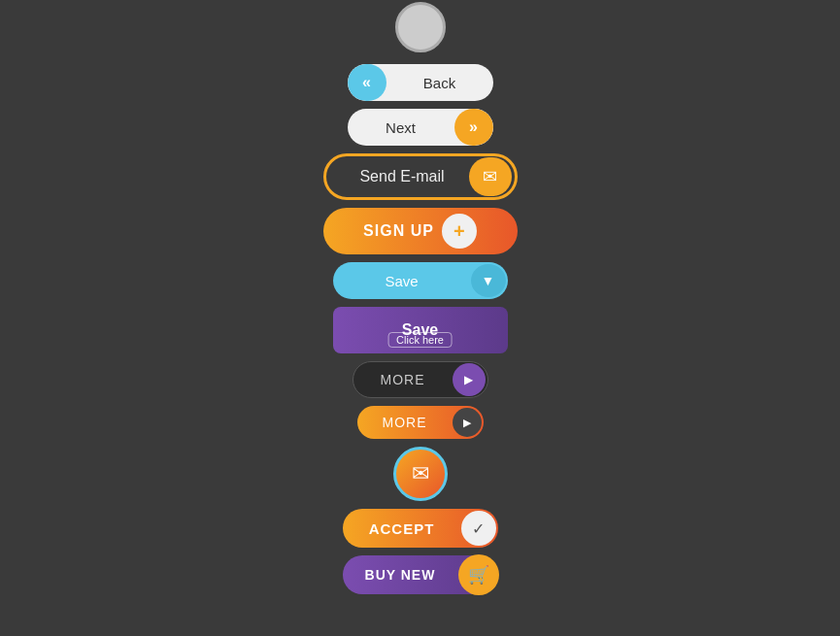 This screenshot has height=636, width=840. I want to click on back-button-label: Back, so click(440, 84).